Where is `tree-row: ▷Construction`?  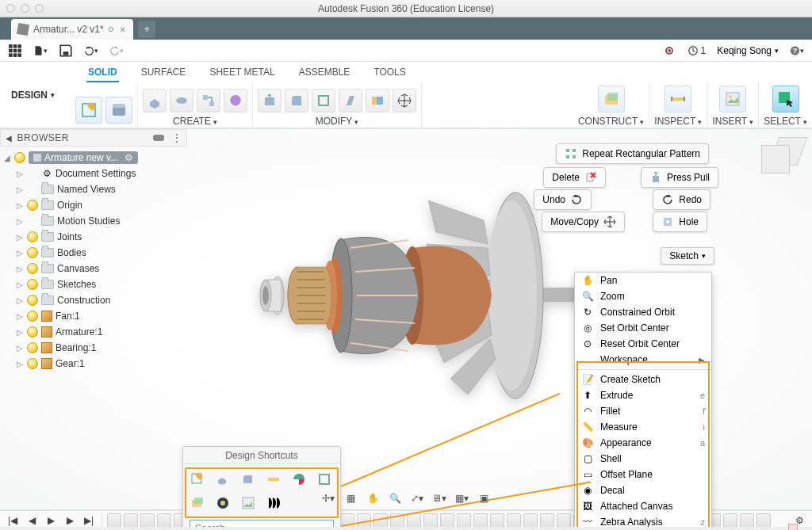
tree-row: ▷Construction is located at coordinates (94, 300).